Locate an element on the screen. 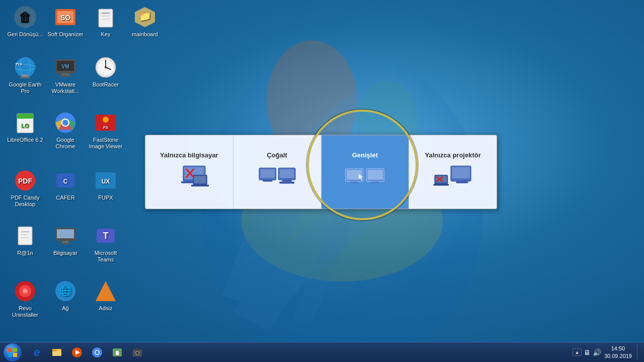 This screenshot has width=644, height=362. desktop-icon-faststone: FS FastStone Image Viewer is located at coordinates (106, 130).